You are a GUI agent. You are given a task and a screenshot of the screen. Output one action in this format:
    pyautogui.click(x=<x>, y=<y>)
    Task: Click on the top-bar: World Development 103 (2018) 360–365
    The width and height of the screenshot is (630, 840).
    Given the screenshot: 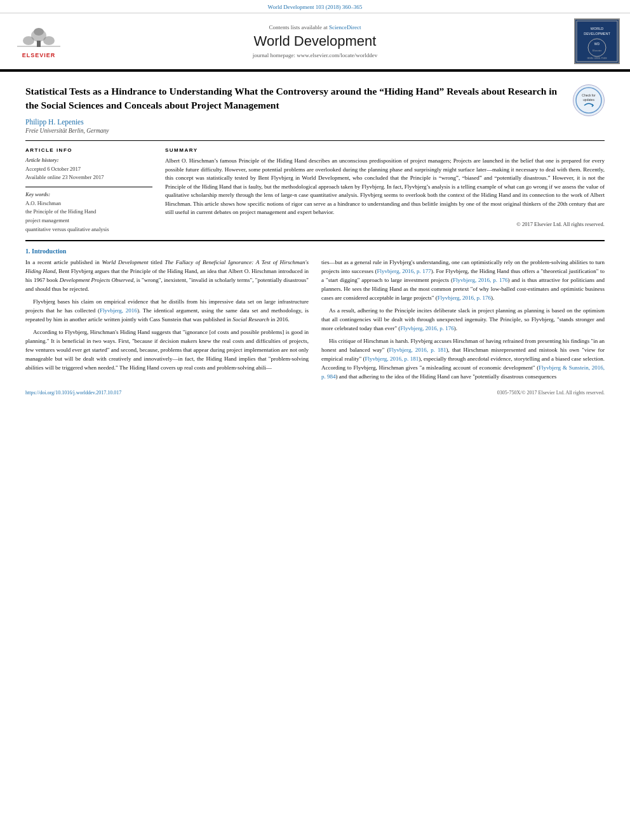 What is the action you would take?
    pyautogui.click(x=315, y=6)
    